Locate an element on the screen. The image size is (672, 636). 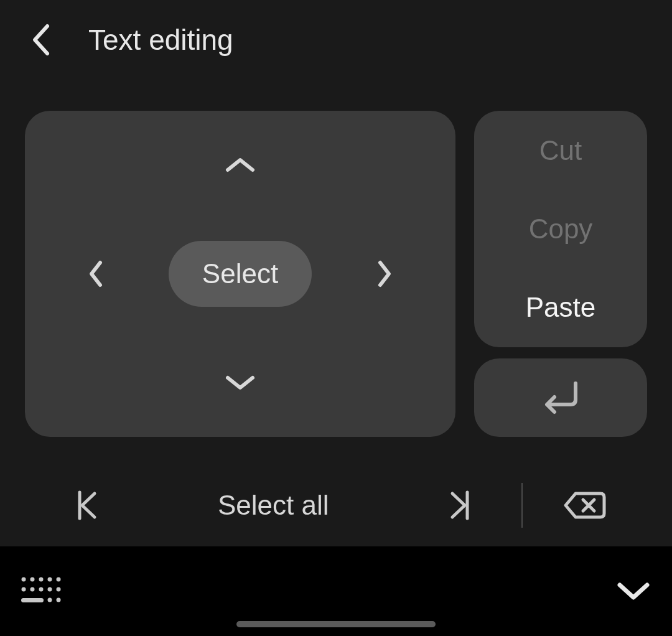
copy-button: Copy is located at coordinates (561, 229).